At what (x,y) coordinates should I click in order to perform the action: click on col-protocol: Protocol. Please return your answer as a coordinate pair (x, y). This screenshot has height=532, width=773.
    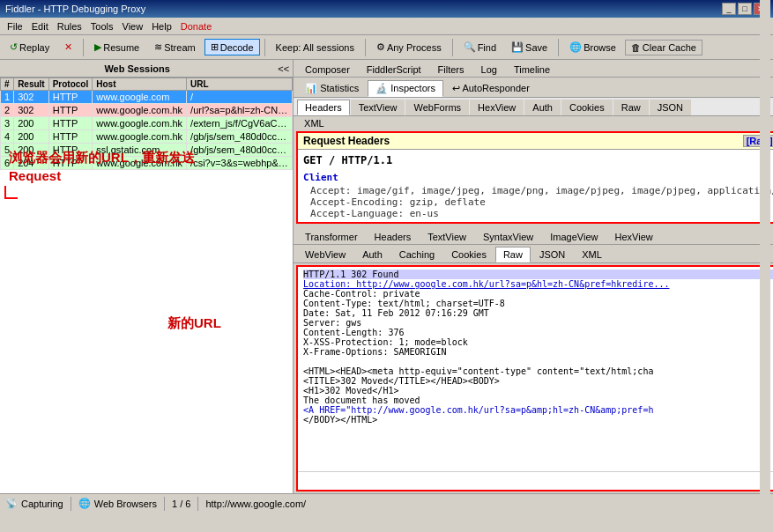
    Looking at the image, I should click on (71, 85).